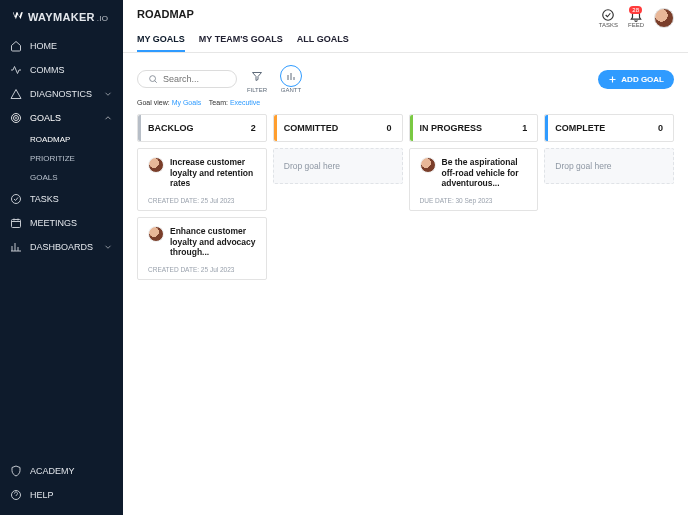  Describe the element at coordinates (291, 76) in the screenshot. I see `gantt-icon` at that location.